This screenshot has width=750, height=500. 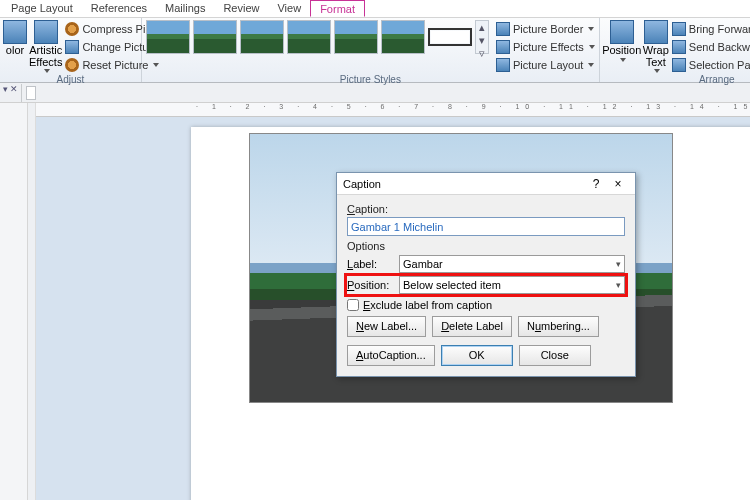 I want to click on autocaption-button: AutoCaption..., so click(x=391, y=356).